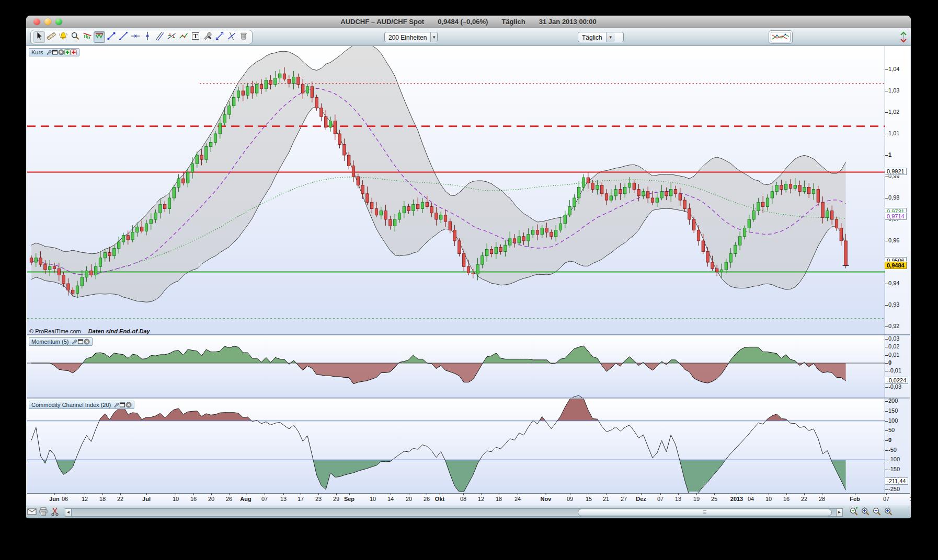  I want to click on magnifier-icon, so click(75, 37).